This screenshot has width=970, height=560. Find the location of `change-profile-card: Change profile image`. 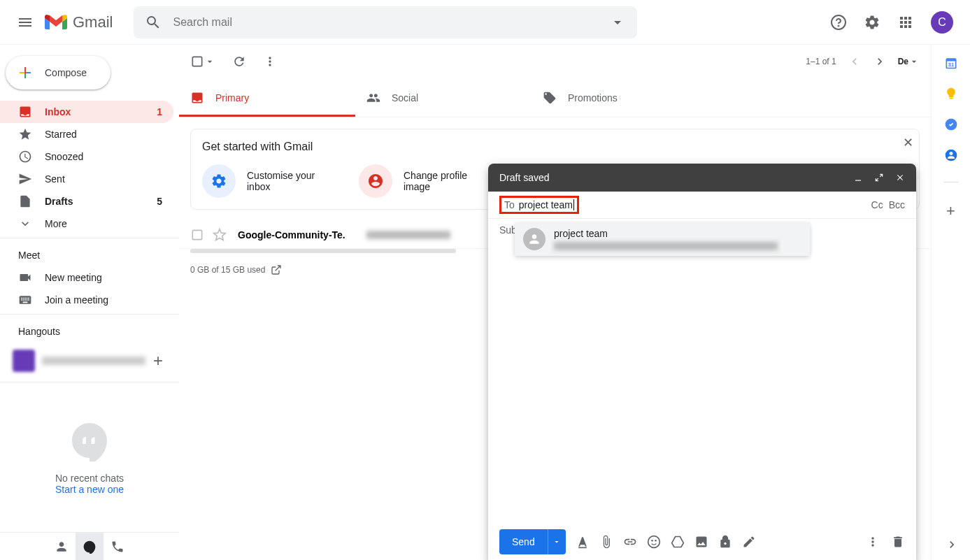

change-profile-card: Change profile image is located at coordinates (423, 181).